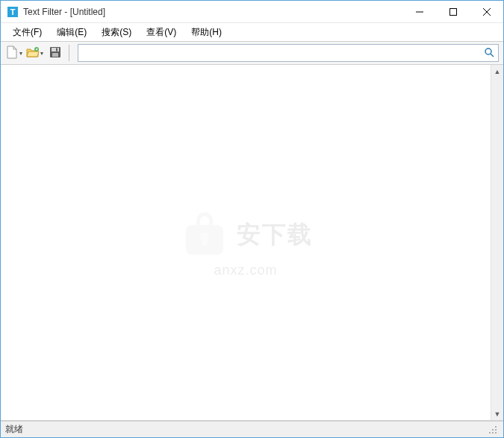 The height and width of the screenshot is (438, 504). I want to click on new-file-button: ▾, so click(13, 53).